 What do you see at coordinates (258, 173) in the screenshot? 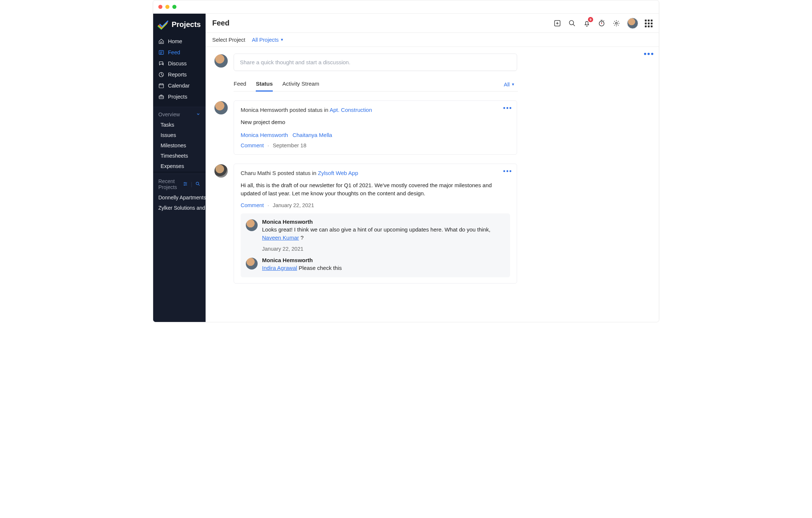
I see `post-author: Charu Mathi S` at bounding box center [258, 173].